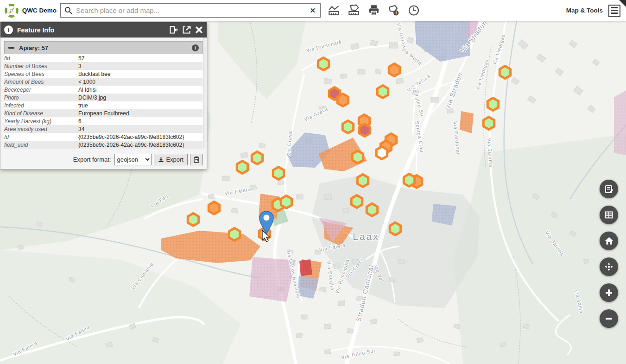 The image size is (626, 364). What do you see at coordinates (354, 11) in the screenshot?
I see `measure-area-icon` at bounding box center [354, 11].